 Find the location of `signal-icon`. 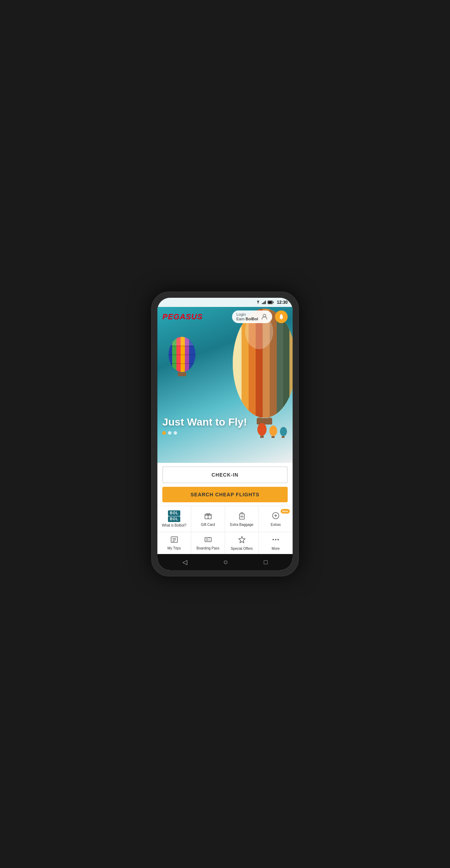

signal-icon is located at coordinates (264, 302).